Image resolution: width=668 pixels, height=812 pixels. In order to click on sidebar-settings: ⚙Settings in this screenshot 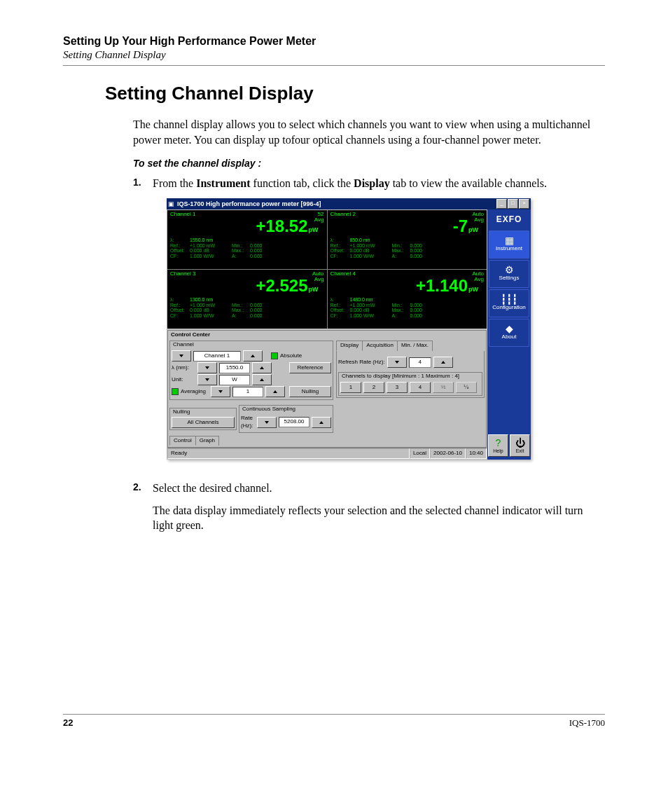, I will do `click(509, 274)`.